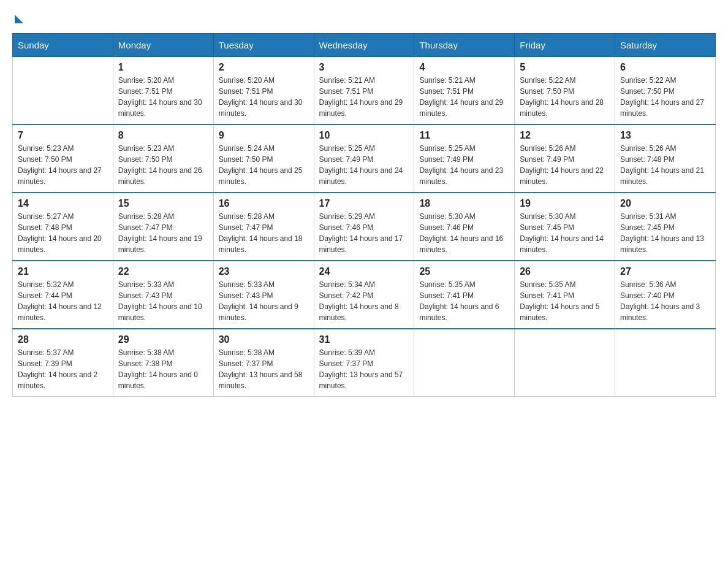 Image resolution: width=728 pixels, height=563 pixels. Describe the element at coordinates (364, 158) in the screenshot. I see `calendar-week-row: 7Sunrise: 5:23 AMSunset: 7:50 PMDaylight…` at that location.